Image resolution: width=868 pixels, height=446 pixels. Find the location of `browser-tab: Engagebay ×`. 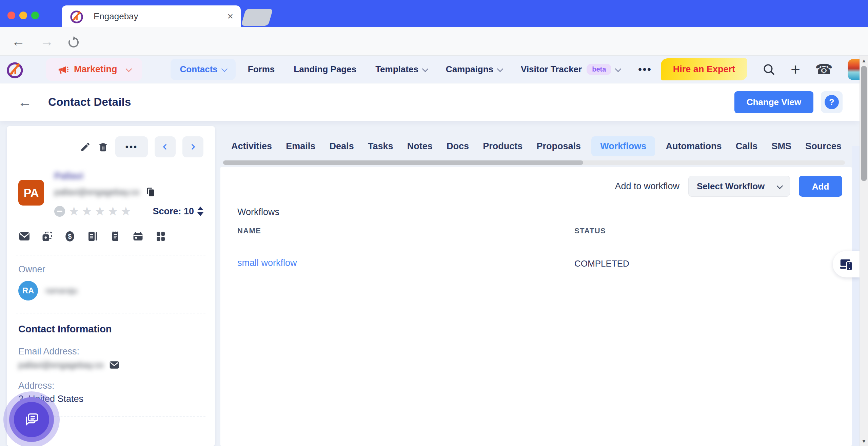

browser-tab: Engagebay × is located at coordinates (151, 16).